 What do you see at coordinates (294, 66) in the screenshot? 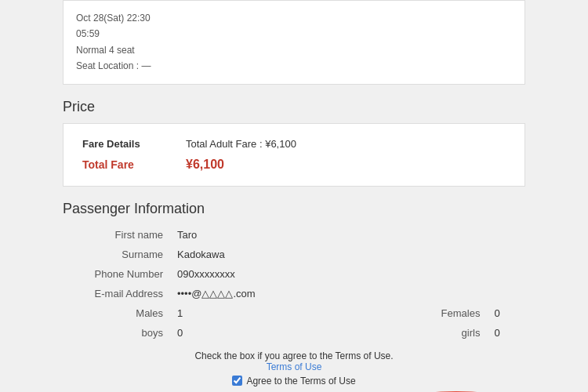
I see `seat-location: Seat Location : —` at bounding box center [294, 66].